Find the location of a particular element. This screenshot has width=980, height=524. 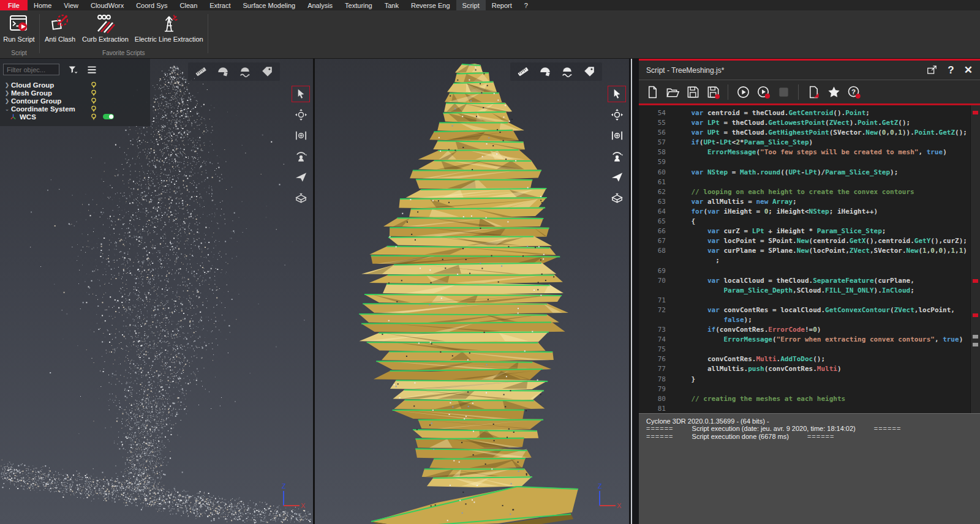

menu-tab-texturing: Texturing is located at coordinates (359, 5).